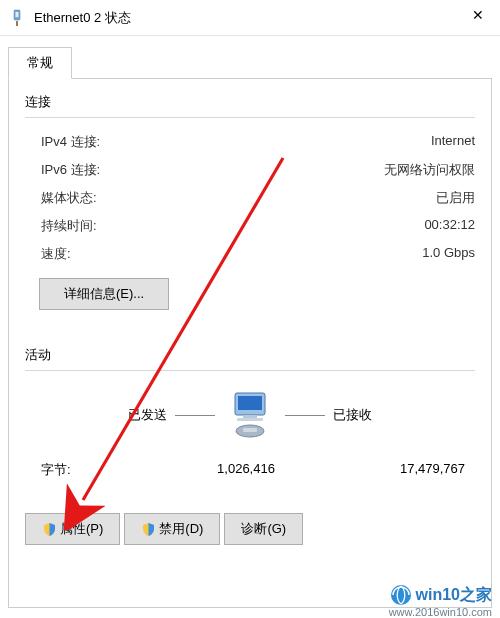 The height and width of the screenshot is (618, 500). What do you see at coordinates (453, 142) in the screenshot?
I see `ipv4-value: Internet` at bounding box center [453, 142].